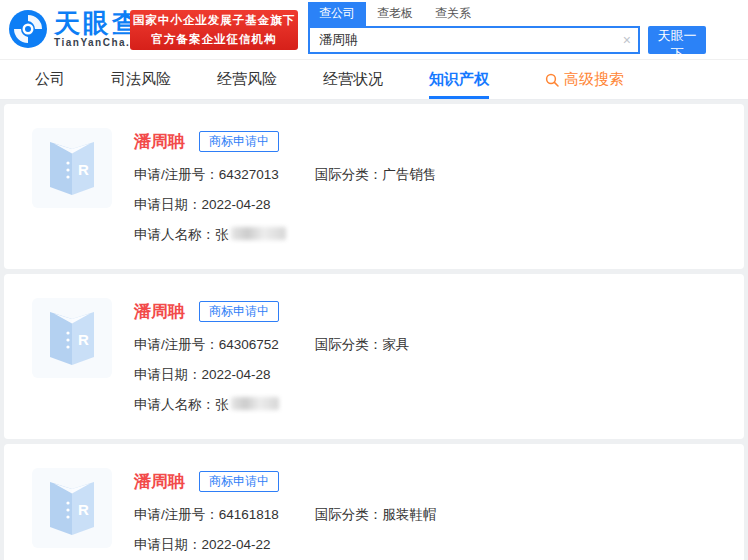  What do you see at coordinates (374, 80) in the screenshot?
I see `section-nav: 公司 司法风险 经营风险 经营状况 知识产权 高级搜索` at bounding box center [374, 80].